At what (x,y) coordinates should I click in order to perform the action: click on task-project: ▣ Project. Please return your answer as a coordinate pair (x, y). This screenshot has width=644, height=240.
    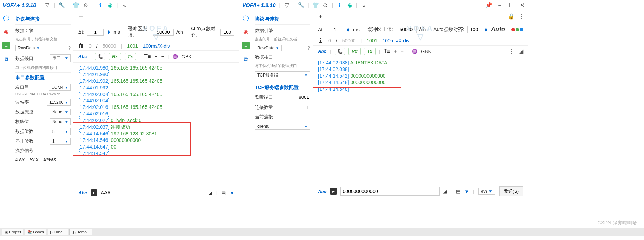
    Looking at the image, I should click on (13, 232).